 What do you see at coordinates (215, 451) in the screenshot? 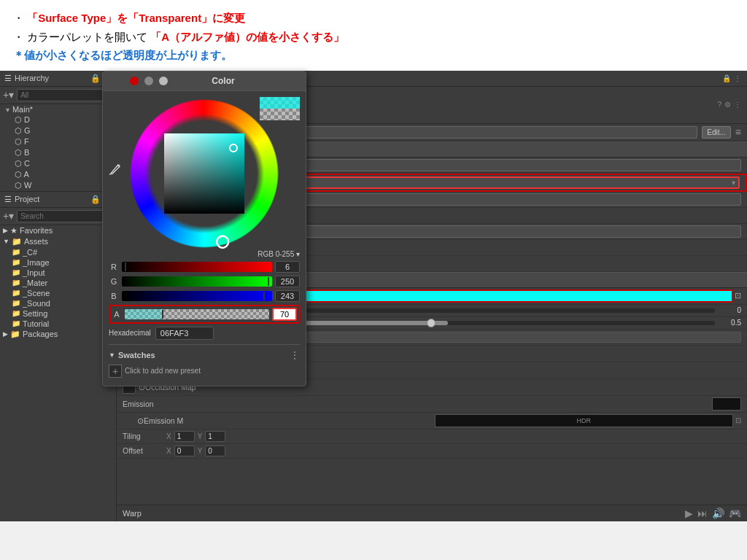
I see `offset-y-input` at bounding box center [215, 451].